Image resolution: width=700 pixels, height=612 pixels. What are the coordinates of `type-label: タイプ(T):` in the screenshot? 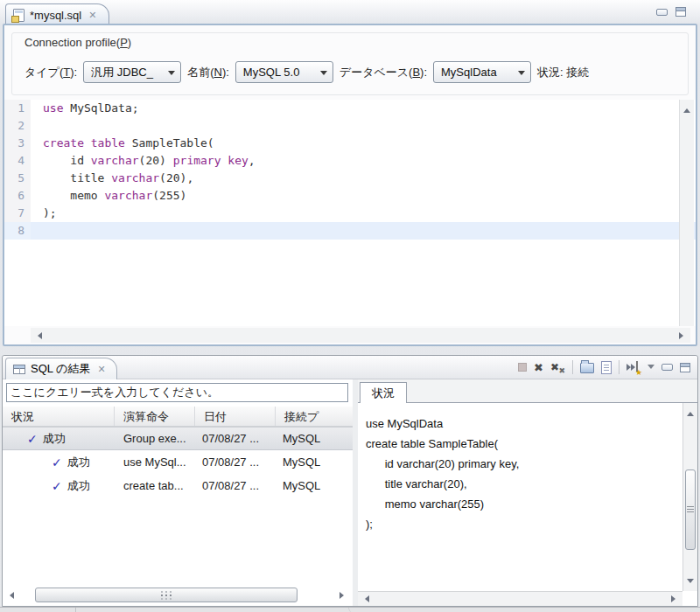 It's located at (51, 73).